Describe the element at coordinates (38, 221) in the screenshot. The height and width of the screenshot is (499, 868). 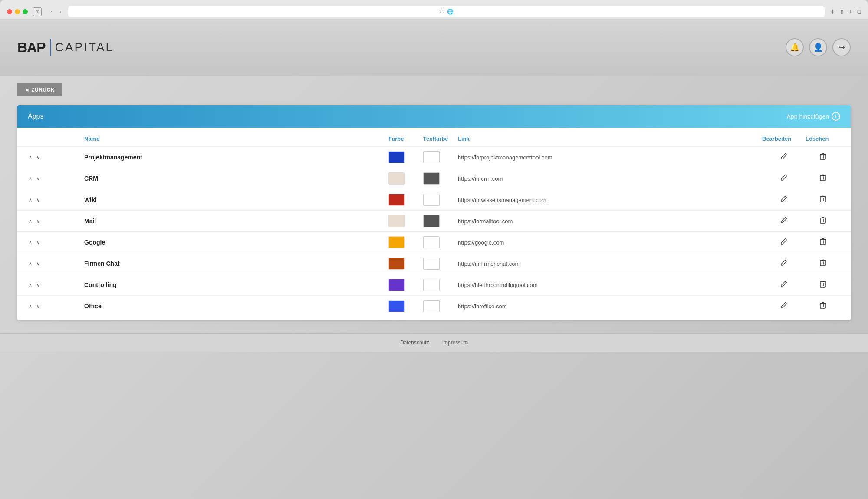
I see `chevron-down-button-3: ∨` at that location.